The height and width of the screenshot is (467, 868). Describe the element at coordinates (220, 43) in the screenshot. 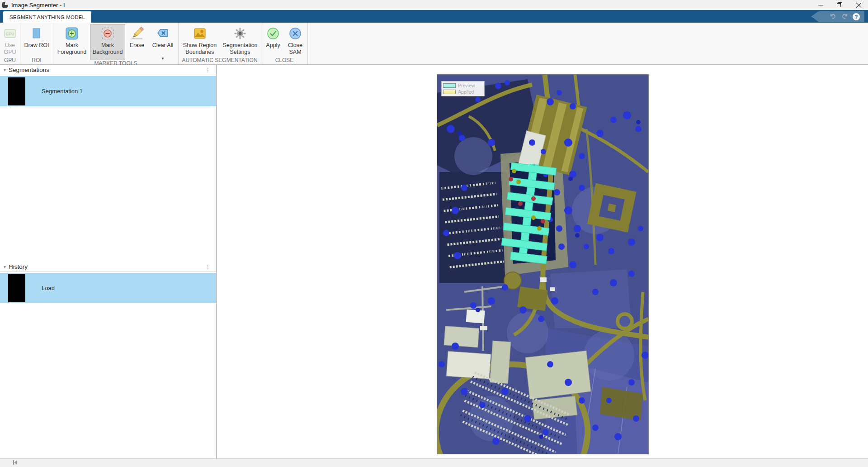

I see `group-automatic-segmentation: Show Region Boundaries` at that location.